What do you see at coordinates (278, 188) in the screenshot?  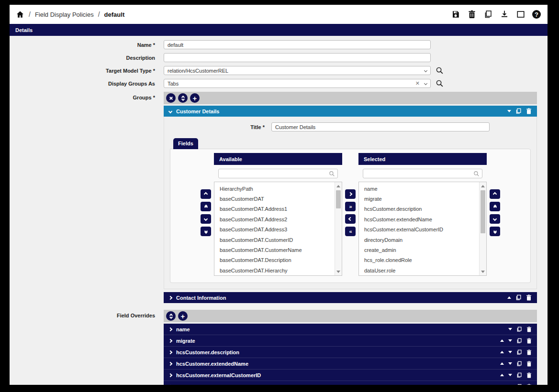 I see `list-item: HierarchyPath` at bounding box center [278, 188].